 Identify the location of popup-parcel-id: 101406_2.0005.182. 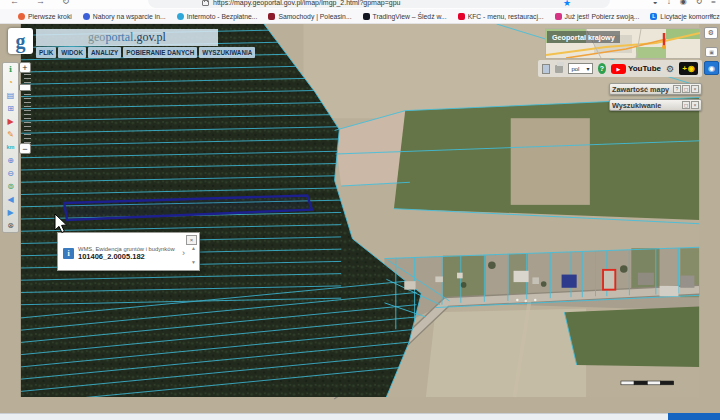
(126, 256).